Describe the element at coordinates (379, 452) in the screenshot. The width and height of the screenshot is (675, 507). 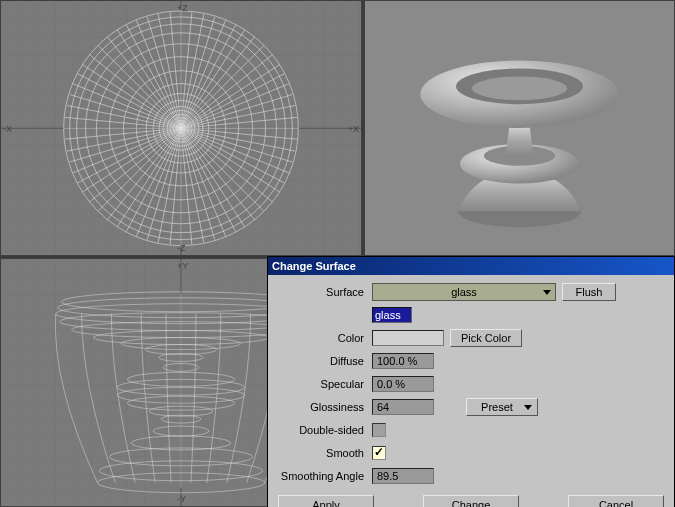
I see `check-icon: ✓` at that location.